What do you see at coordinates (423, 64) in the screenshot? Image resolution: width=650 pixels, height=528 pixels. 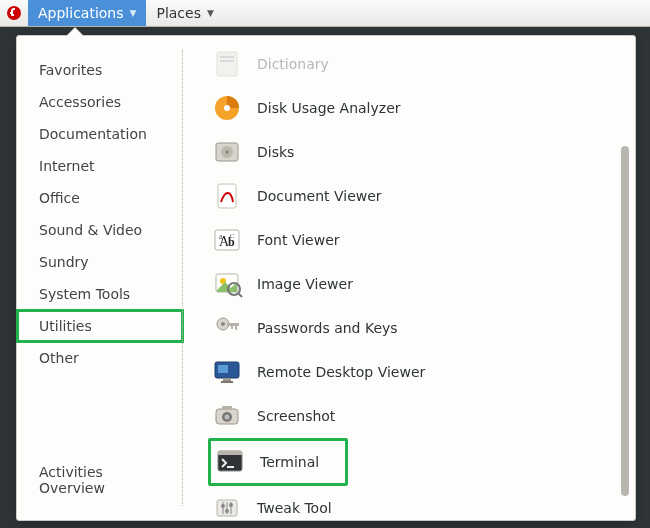 I see `app-item-dictionary: Dictionary` at bounding box center [423, 64].